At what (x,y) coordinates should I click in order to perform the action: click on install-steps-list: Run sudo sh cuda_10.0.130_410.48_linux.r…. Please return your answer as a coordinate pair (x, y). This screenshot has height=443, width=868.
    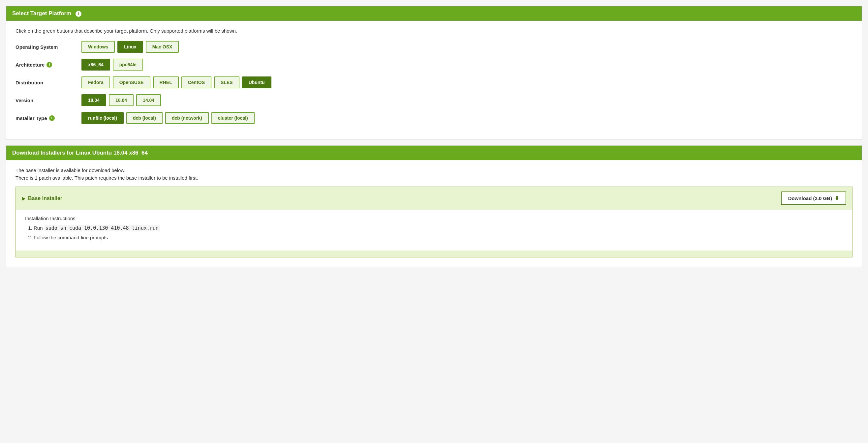
    Looking at the image, I should click on (434, 233).